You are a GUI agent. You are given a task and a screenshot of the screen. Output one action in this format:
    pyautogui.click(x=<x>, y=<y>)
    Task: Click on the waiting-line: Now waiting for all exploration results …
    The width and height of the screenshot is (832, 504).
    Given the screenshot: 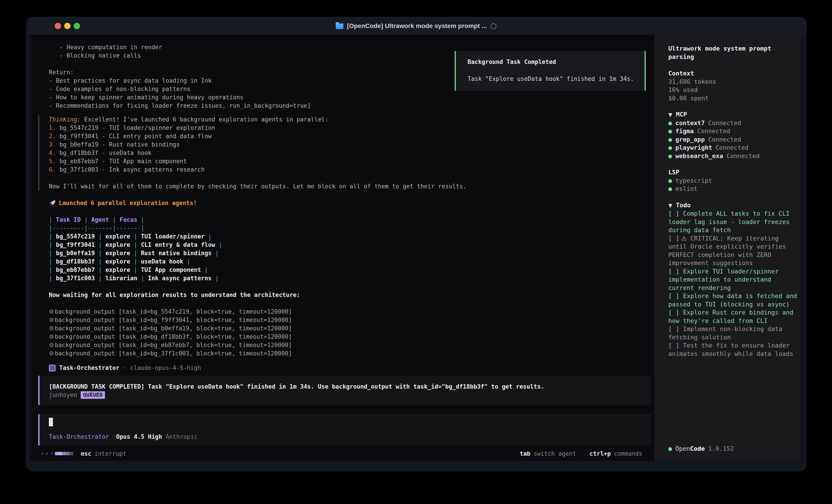 What is the action you would take?
    pyautogui.click(x=350, y=295)
    